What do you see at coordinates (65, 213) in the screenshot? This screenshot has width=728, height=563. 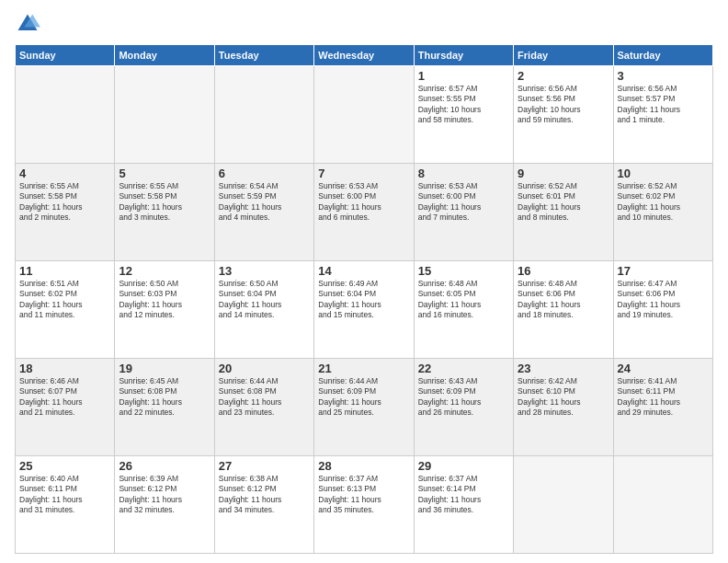 I see `calendar-cell: 4Sunrise: 6:55 AMSunset: 5:58 PMDaylight…` at bounding box center [65, 213].